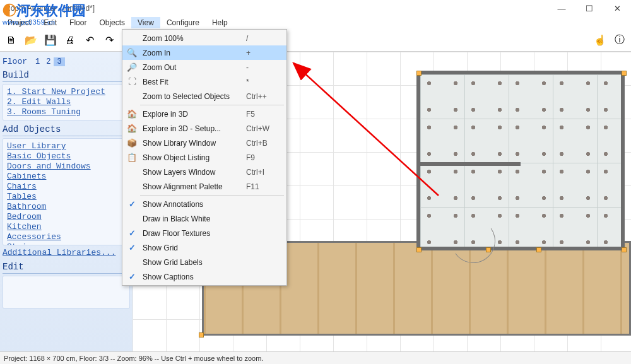  I want to click on menu-view: View, so click(146, 23).